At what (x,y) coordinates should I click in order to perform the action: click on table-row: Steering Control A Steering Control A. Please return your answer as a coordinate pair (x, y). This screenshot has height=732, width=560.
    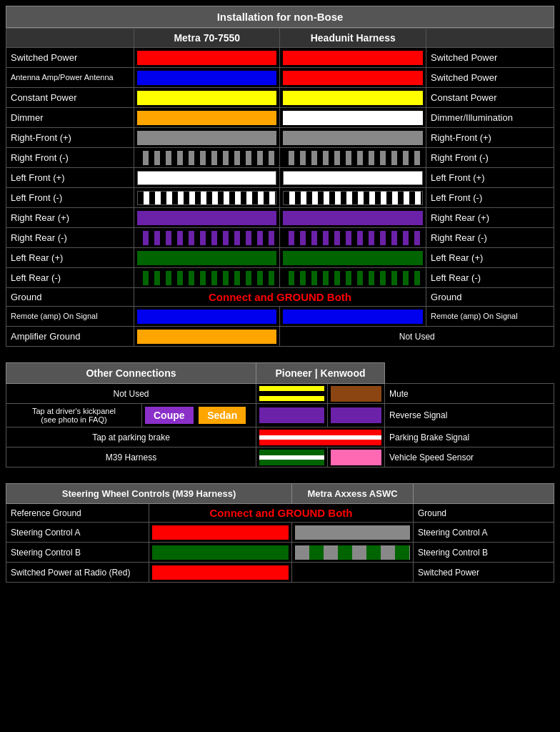
    Looking at the image, I should click on (280, 533).